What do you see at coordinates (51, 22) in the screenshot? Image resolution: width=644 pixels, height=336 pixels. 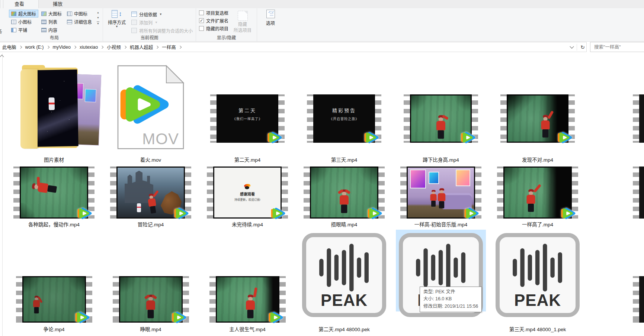 I see `view-option-list: 列表` at bounding box center [51, 22].